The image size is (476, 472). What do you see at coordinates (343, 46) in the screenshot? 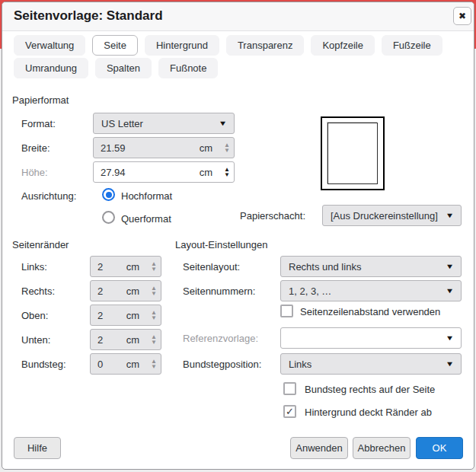
I see `tab-kopfzeile: Kopfzeile` at bounding box center [343, 46].